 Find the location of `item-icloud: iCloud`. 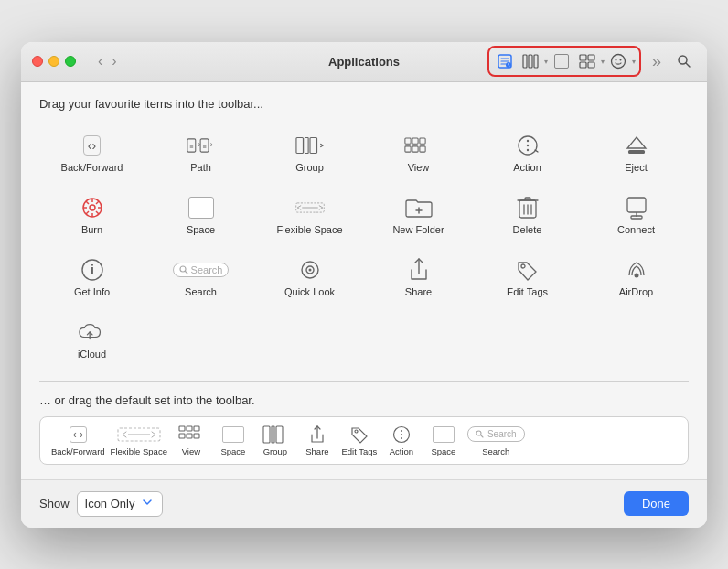

item-icloud: iCloud is located at coordinates (91, 339).